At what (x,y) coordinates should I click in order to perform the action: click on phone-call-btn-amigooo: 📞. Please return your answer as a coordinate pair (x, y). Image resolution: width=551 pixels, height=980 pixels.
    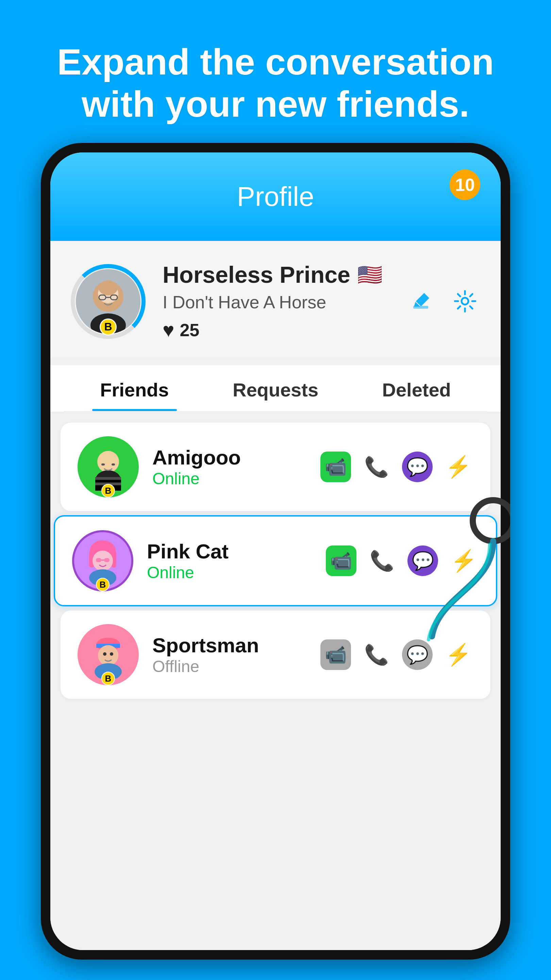
    Looking at the image, I should click on (376, 467).